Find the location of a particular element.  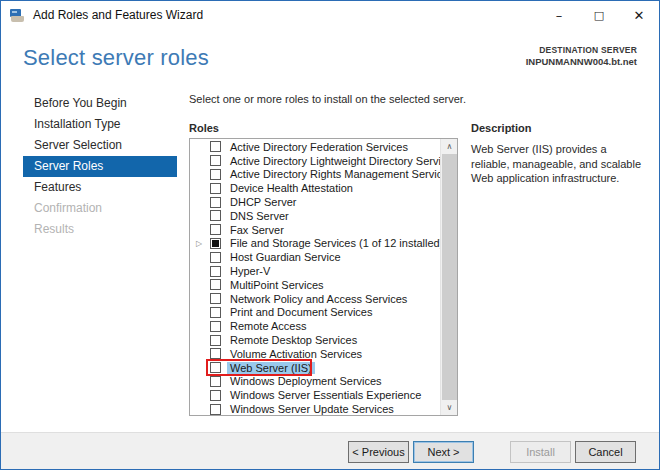

role-row: Remote Access is located at coordinates (315, 326).